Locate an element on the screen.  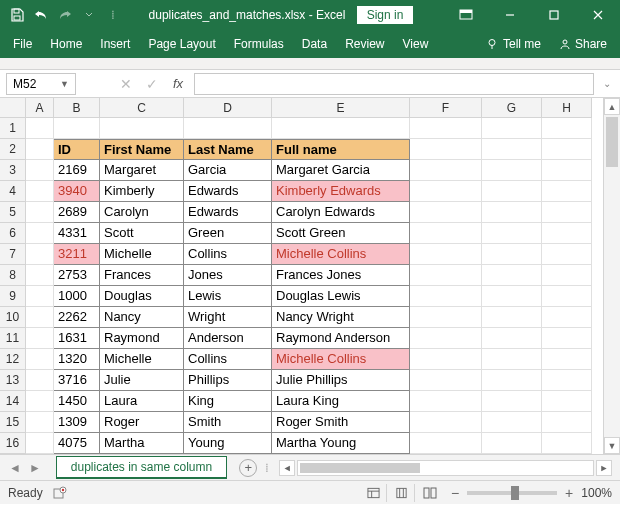
undo-icon is located at coordinates (41, 15).